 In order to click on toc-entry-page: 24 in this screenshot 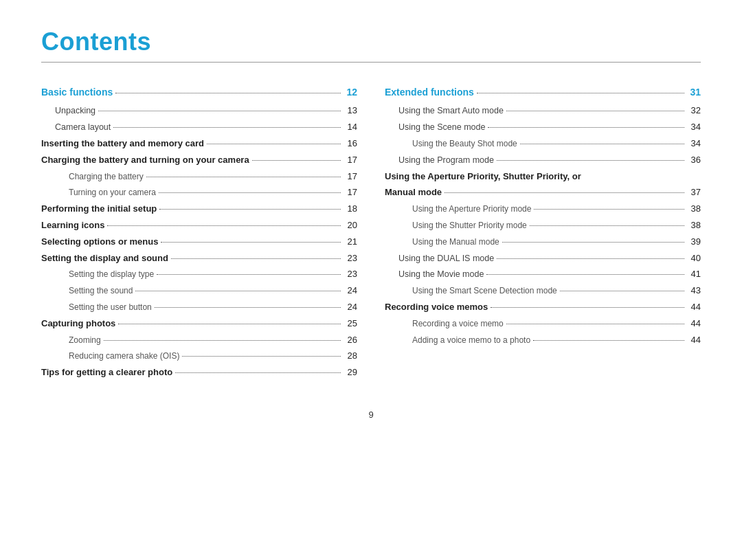, I will do `click(350, 308)`.